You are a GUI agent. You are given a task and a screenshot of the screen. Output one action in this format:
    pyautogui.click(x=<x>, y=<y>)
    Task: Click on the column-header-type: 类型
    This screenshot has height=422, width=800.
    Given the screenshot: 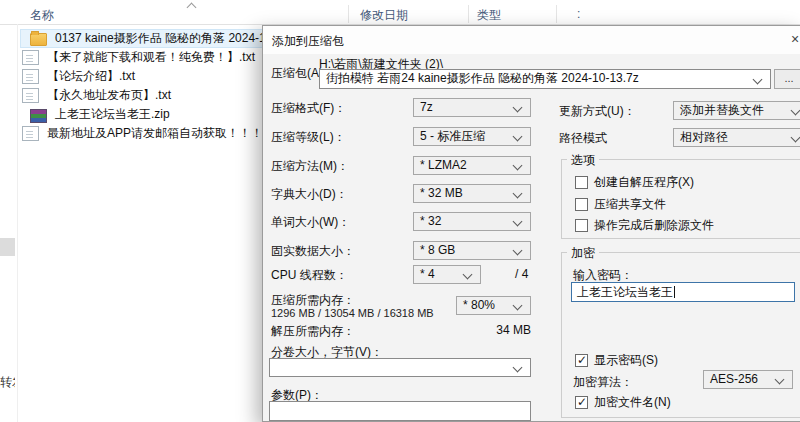 What is the action you would take?
    pyautogui.click(x=489, y=16)
    